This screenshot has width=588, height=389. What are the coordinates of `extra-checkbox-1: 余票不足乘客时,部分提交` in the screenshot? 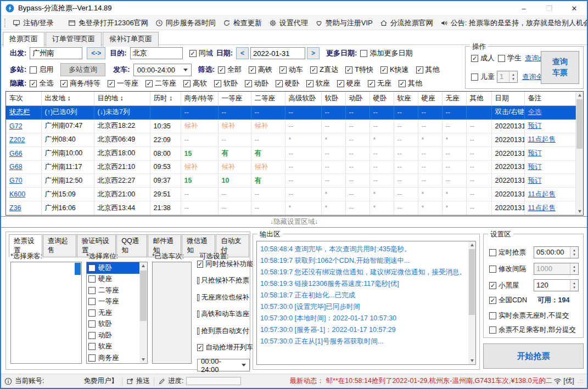 It's located at (533, 330).